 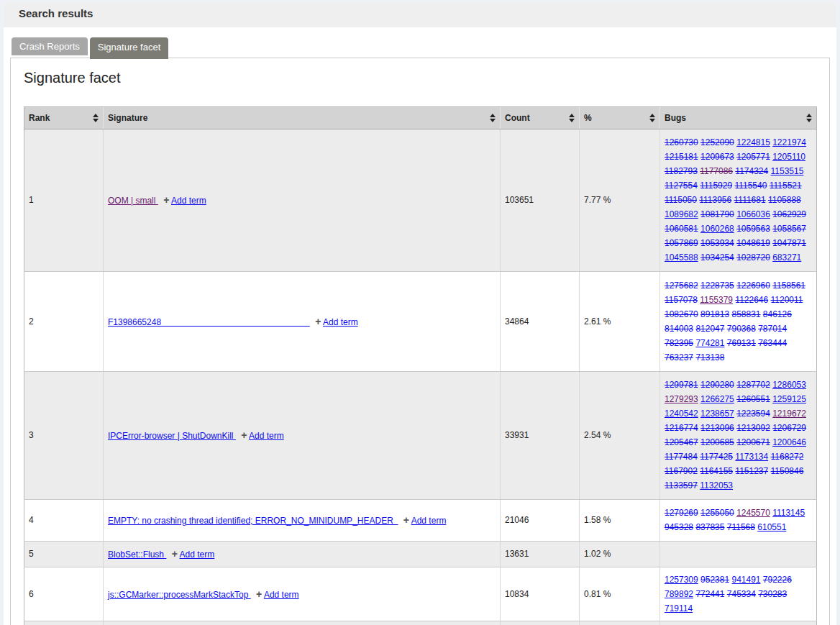 I want to click on bug-link: 1168272, so click(x=788, y=457).